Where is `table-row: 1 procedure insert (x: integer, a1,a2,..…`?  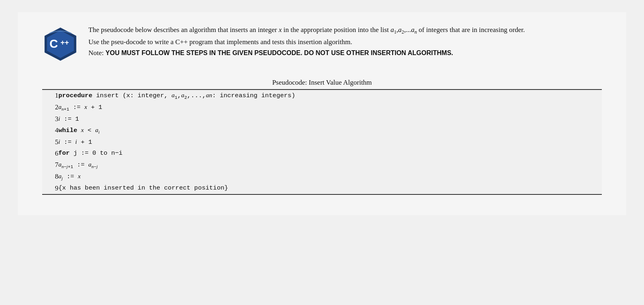 table-row: 1 procedure insert (x: integer, a1,a2,..… is located at coordinates (322, 96).